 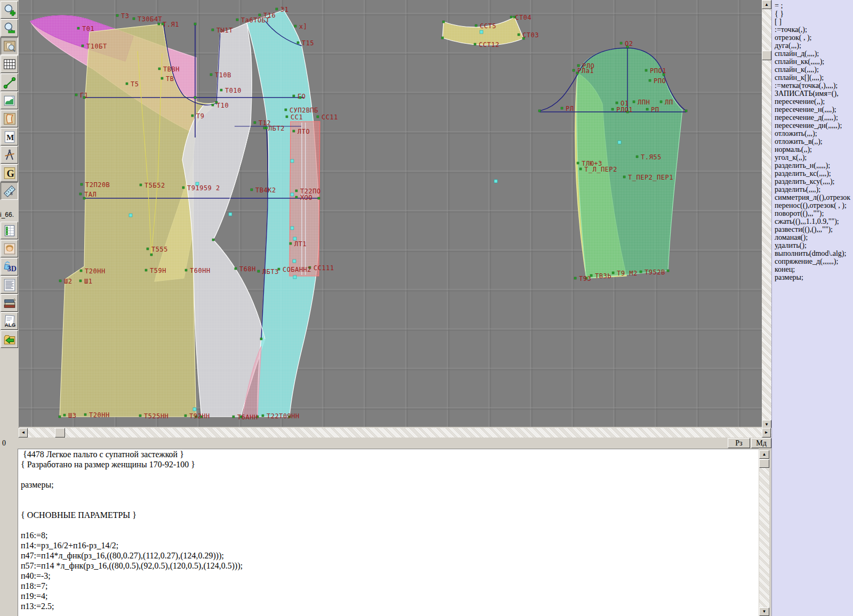 What do you see at coordinates (10, 230) in the screenshot?
I see `toolbar-table-button` at bounding box center [10, 230].